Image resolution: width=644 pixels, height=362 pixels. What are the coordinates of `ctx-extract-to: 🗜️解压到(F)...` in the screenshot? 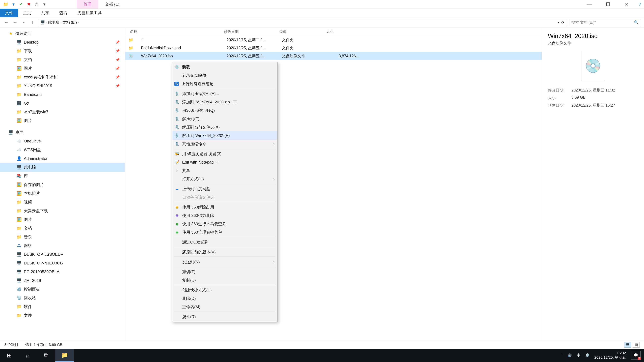 It's located at (225, 119).